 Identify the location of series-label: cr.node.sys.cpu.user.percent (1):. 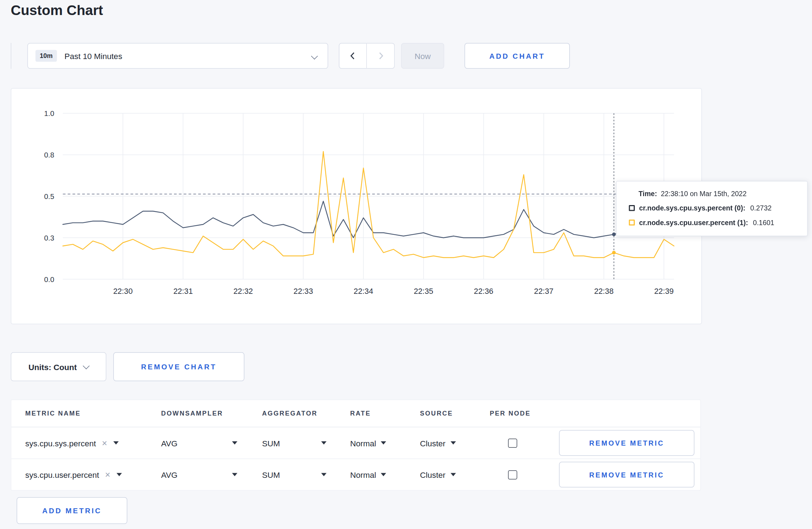
(694, 223).